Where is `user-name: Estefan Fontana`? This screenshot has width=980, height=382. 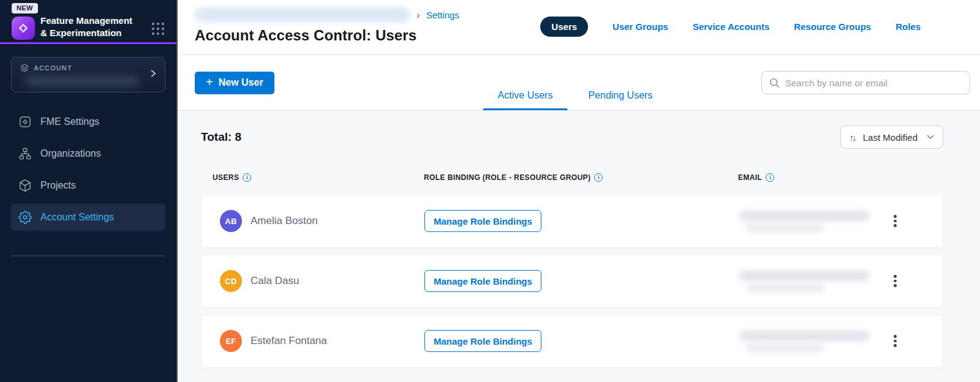
user-name: Estefan Fontana is located at coordinates (289, 341).